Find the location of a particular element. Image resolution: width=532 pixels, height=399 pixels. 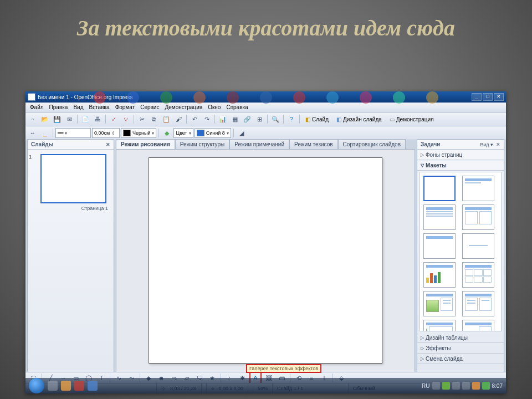

tasks-view-menu: Вид is located at coordinates (484, 145).